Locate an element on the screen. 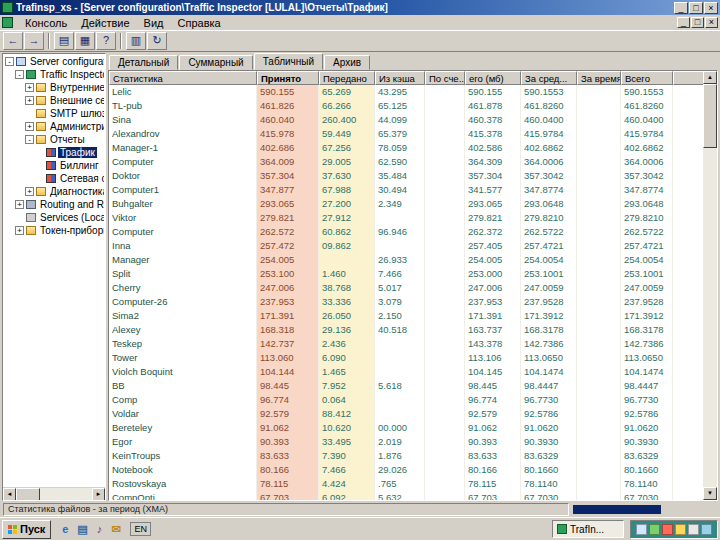  tree-item: +Токен-приборы... is located at coordinates (54, 230).